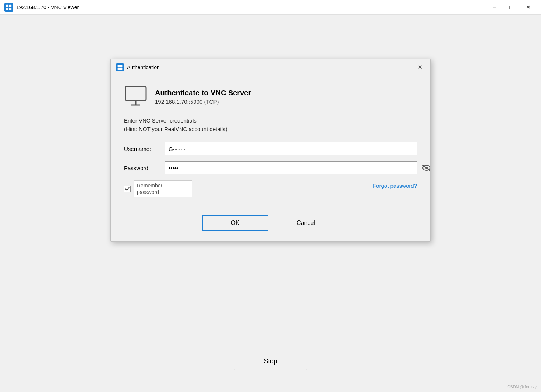  Describe the element at coordinates (522, 387) in the screenshot. I see `watermark: CSDN @Jouzzy` at that location.